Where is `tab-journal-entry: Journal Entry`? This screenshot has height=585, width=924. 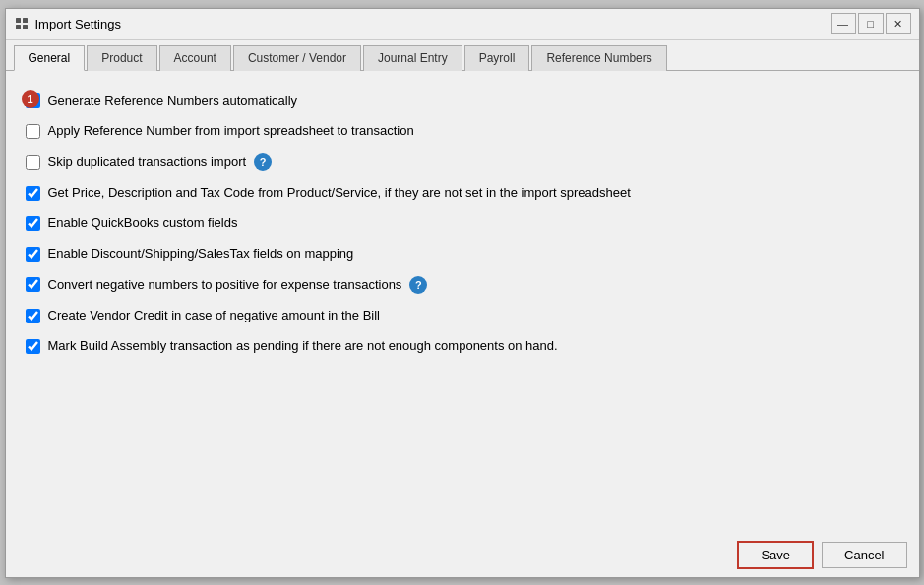 tab-journal-entry: Journal Entry is located at coordinates (413, 58).